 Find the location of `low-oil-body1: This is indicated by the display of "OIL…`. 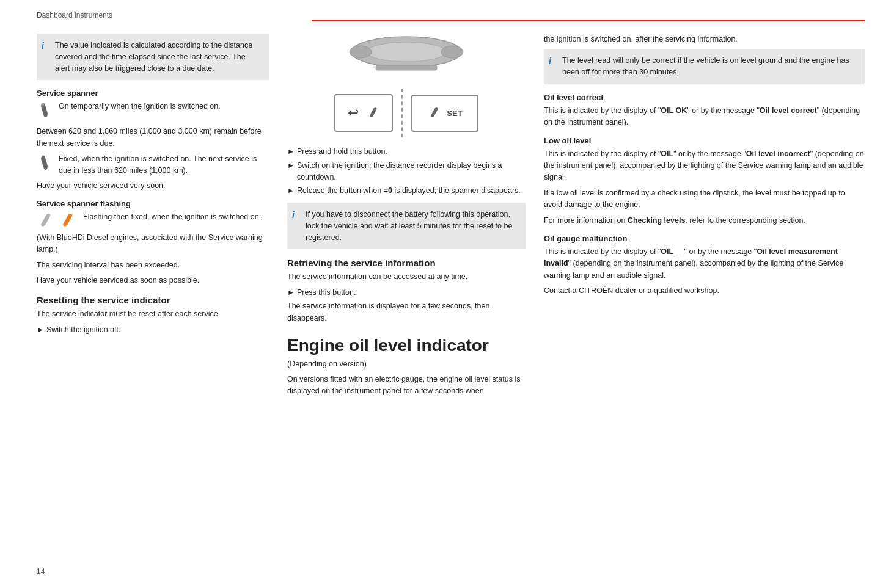

low-oil-body1: This is indicated by the display of "OIL… is located at coordinates (704, 166).